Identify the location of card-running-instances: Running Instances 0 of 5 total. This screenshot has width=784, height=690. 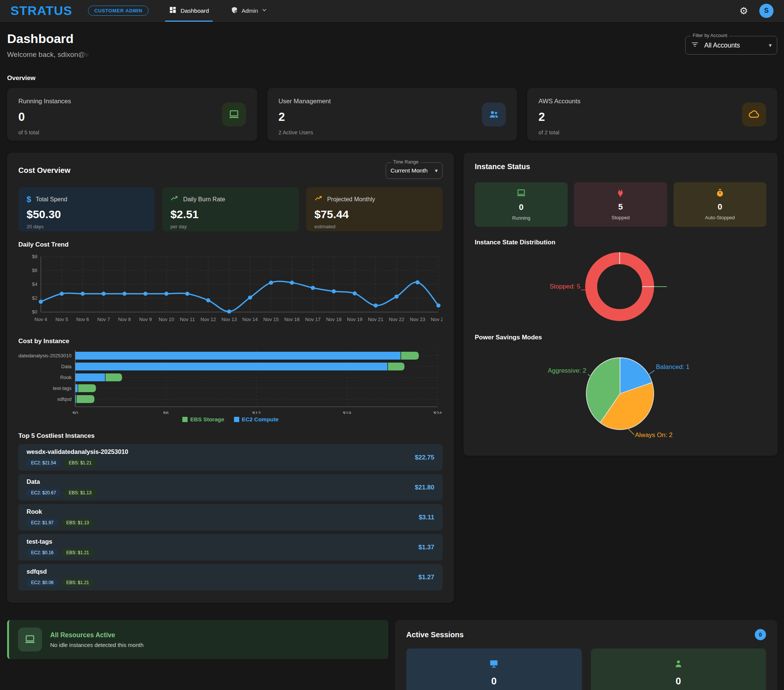
(132, 114).